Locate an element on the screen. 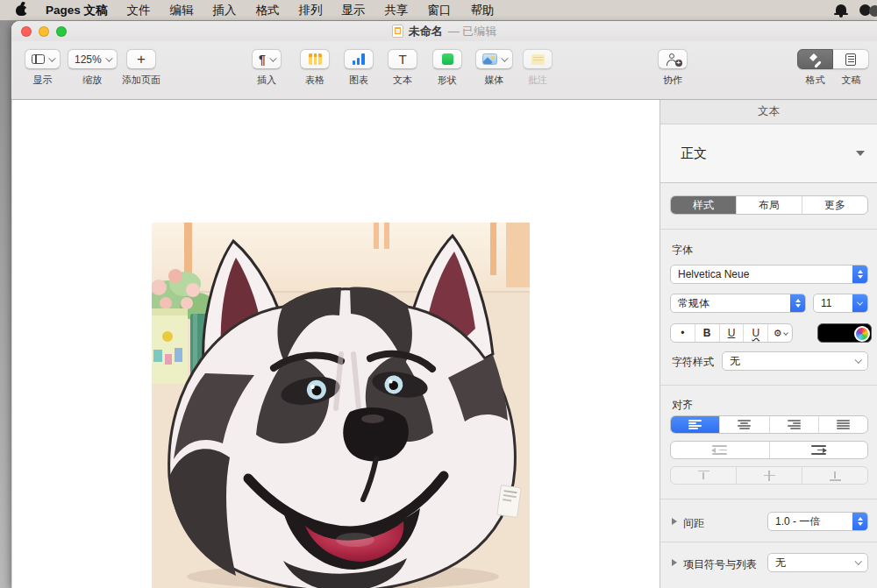 The width and height of the screenshot is (877, 588). menu-file: 文件 is located at coordinates (139, 11).